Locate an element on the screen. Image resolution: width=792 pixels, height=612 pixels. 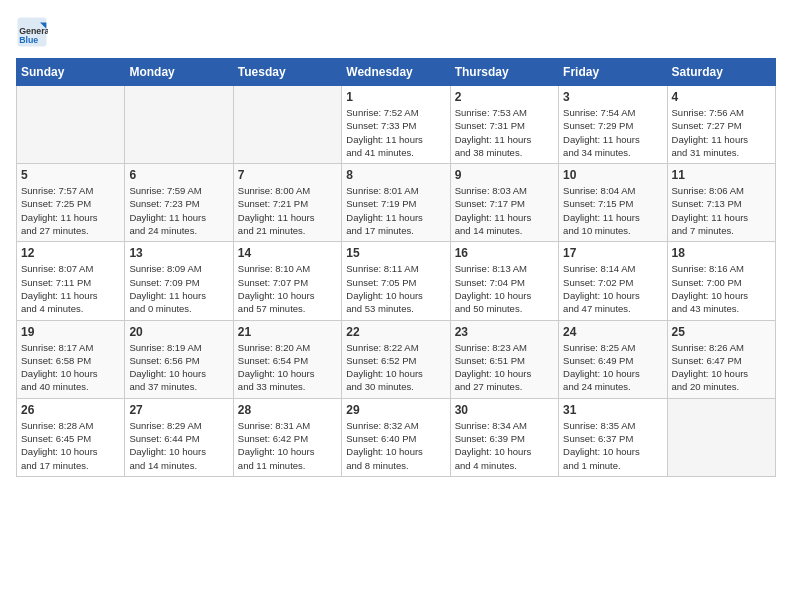
day-info: Sunrise: 8:17 AM Sunset: 6:58 PM Dayligh… is located at coordinates (70, 368).